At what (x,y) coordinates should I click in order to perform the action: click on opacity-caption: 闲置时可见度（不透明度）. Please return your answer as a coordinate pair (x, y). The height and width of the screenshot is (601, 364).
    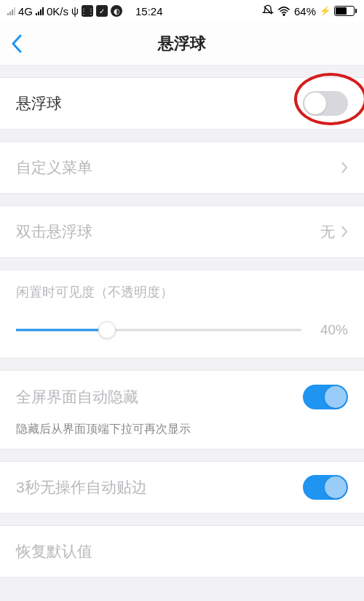
    Looking at the image, I should click on (182, 292).